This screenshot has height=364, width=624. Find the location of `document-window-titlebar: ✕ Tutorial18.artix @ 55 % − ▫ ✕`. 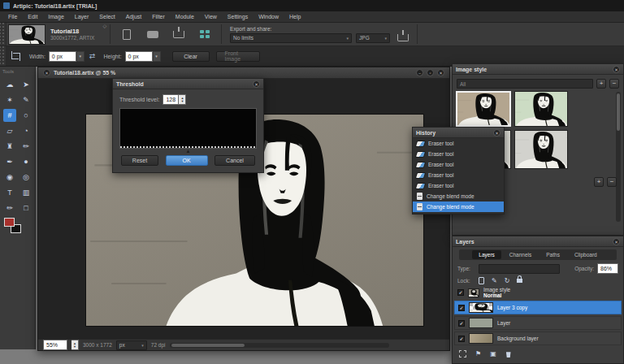

document-window-titlebar: ✕ Tutorial18.artix @ 55 % − ▫ ✕ is located at coordinates (244, 73).